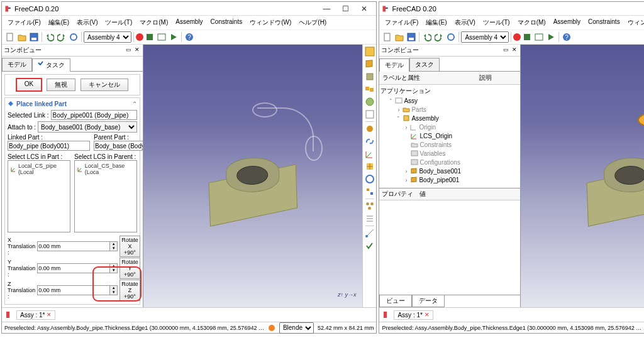  What do you see at coordinates (485, 37) in the screenshot?
I see `workbench-combo: Assembly 4` at bounding box center [485, 37].